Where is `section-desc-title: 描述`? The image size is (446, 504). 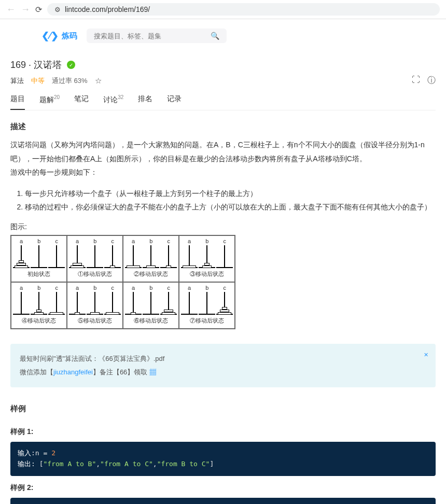 section-desc-title: 描述 is located at coordinates (223, 124).